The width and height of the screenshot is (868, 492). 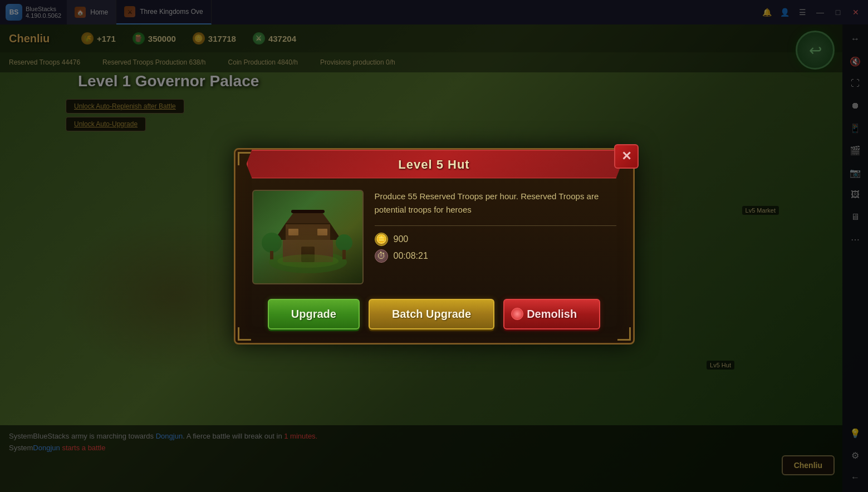 What do you see at coordinates (308, 237) in the screenshot?
I see `building-image` at bounding box center [308, 237].